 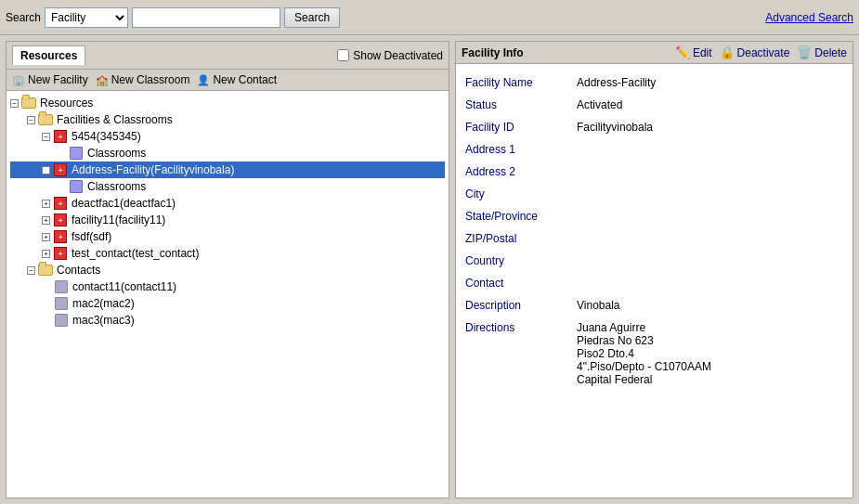 What do you see at coordinates (117, 153) in the screenshot?
I see `tree-node-label: Classrooms` at bounding box center [117, 153].